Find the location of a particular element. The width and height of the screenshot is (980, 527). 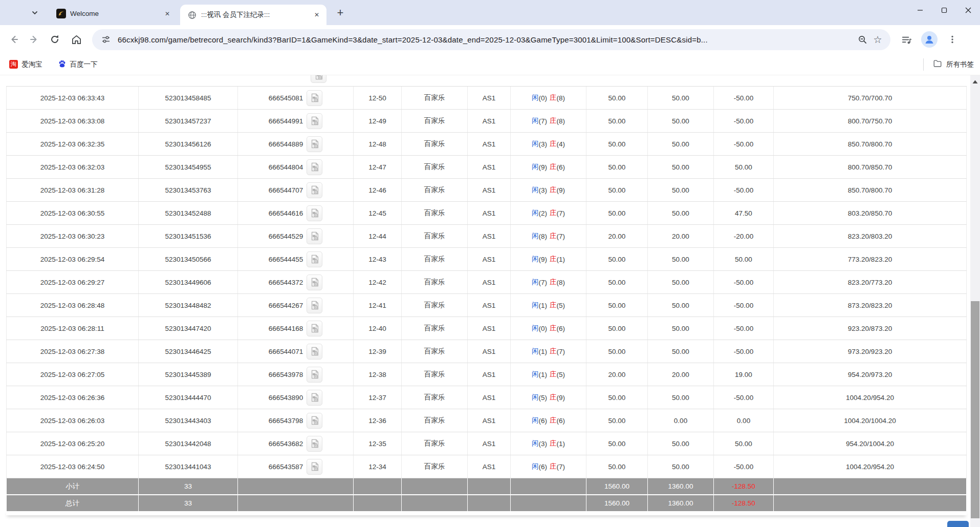

table-row: 2025-12-03 06:29:54523013450566666544455… is located at coordinates (486, 259).